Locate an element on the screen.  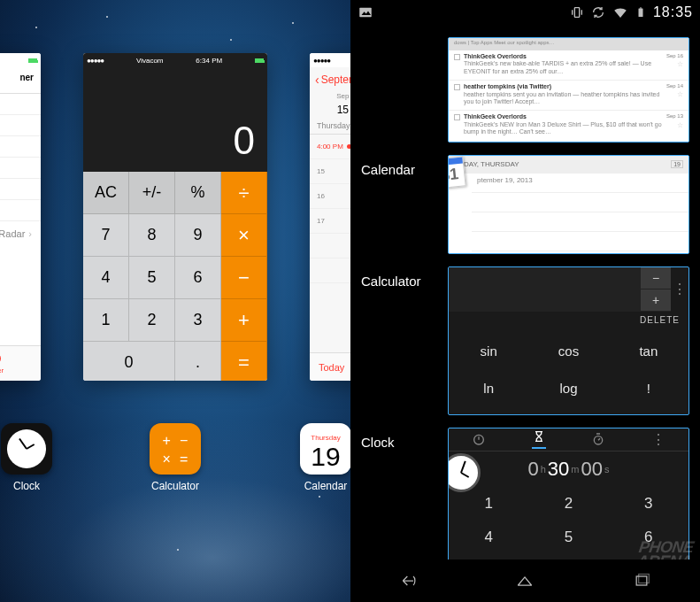
date-cell: 15 is located at coordinates (332, 110).